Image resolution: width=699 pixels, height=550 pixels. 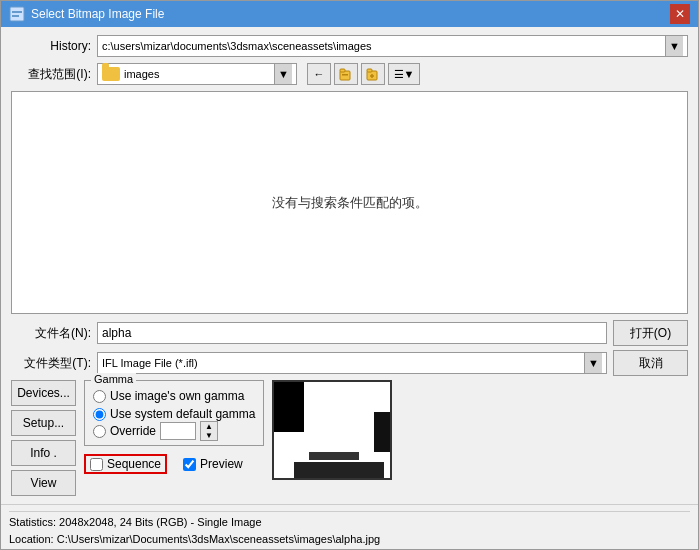 What do you see at coordinates (350, 46) in the screenshot?
I see `history-row: History: c:\users\mizar\documents\3dsmax…` at bounding box center [350, 46].